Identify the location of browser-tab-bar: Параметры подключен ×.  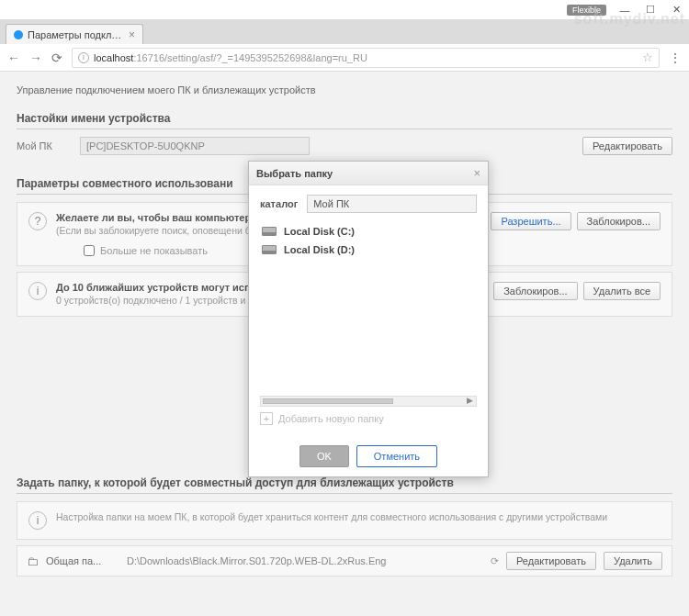
(344, 32).